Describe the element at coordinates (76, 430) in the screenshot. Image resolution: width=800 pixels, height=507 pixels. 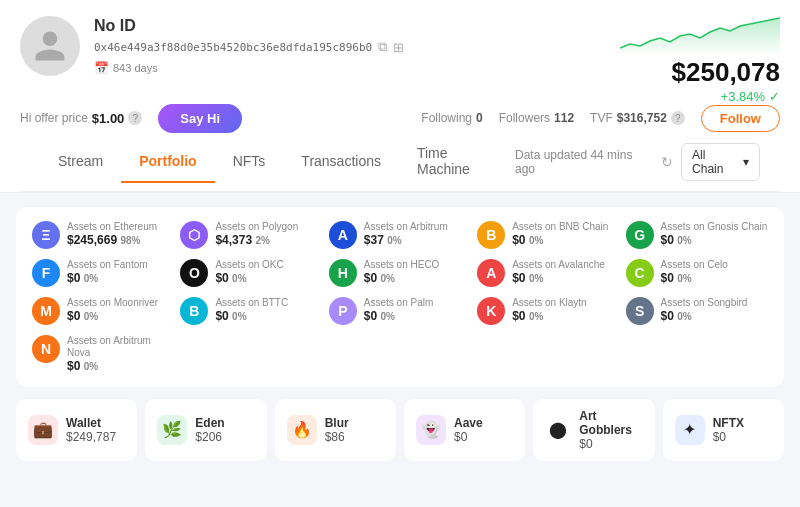
I see `wallet-card: 💼 Wallet $249,787` at that location.